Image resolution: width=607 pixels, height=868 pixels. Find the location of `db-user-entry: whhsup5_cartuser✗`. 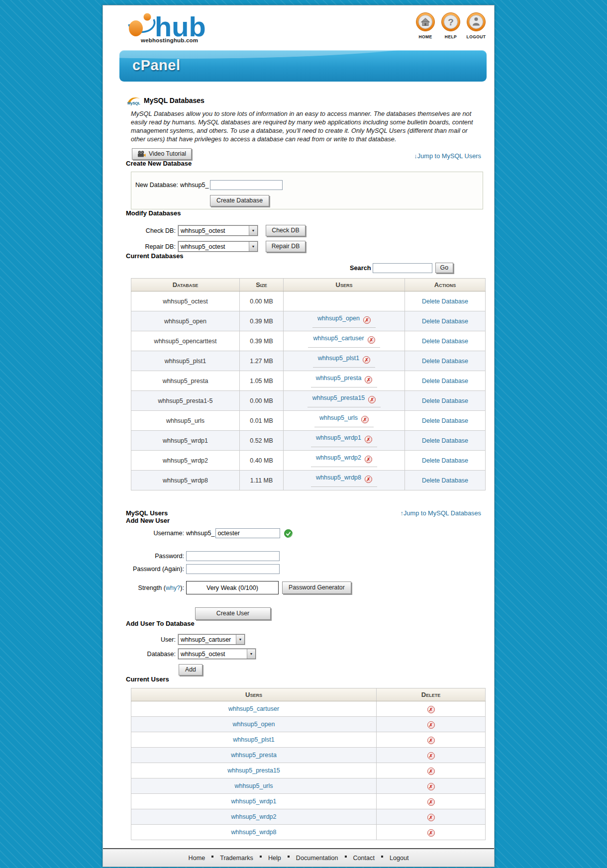

db-user-entry: whhsup5_cartuser✗ is located at coordinates (344, 341).